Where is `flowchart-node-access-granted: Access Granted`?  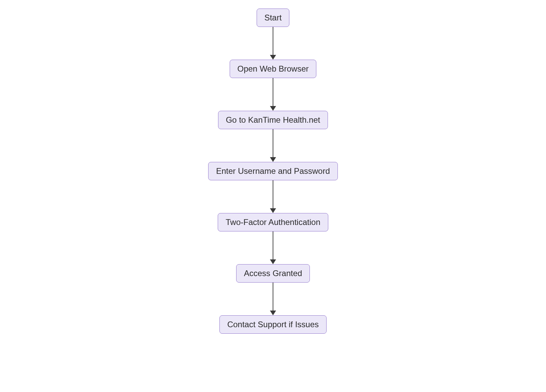
flowchart-node-access-granted: Access Granted is located at coordinates (273, 273).